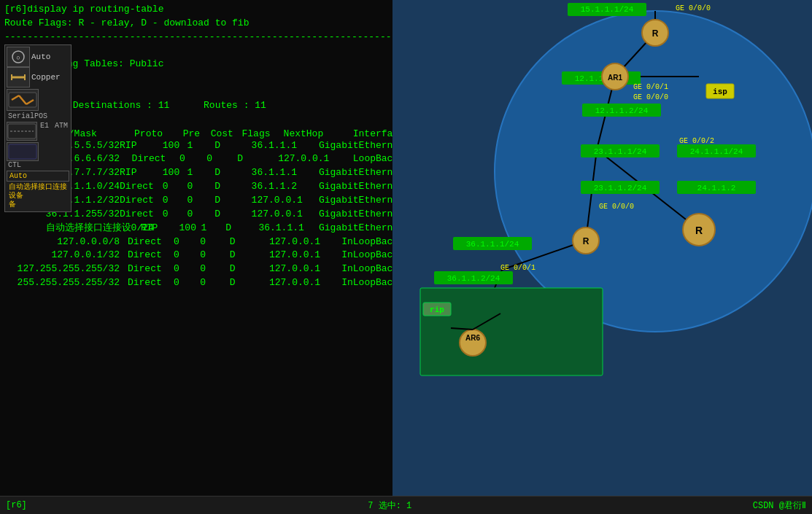 This screenshot has height=514, width=812. Describe the element at coordinates (16, 505) in the screenshot. I see `statusbar-left: [r6]` at that location.